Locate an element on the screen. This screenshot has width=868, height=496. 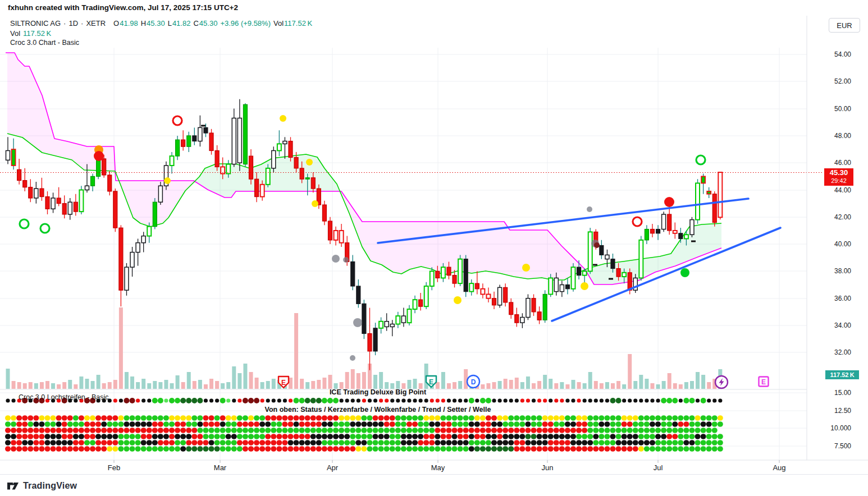
vol-row-value: 117.52 K is located at coordinates (37, 34).